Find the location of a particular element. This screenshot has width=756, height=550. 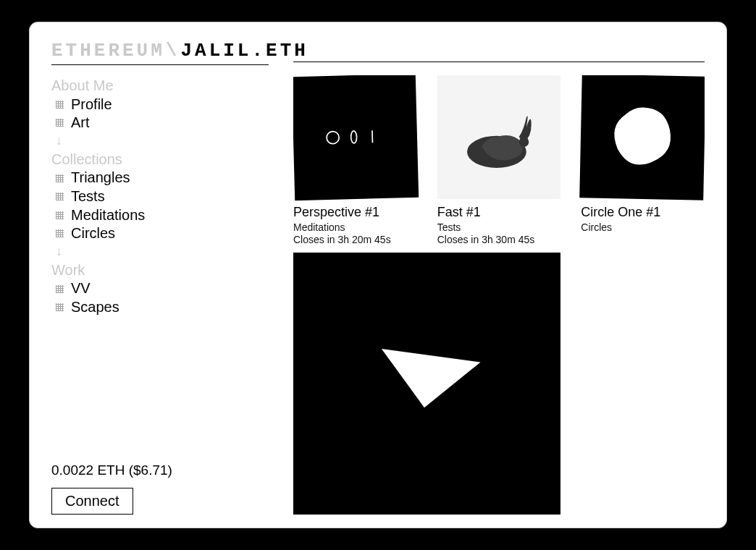

sidebar-section-collections: Collections is located at coordinates (160, 160).